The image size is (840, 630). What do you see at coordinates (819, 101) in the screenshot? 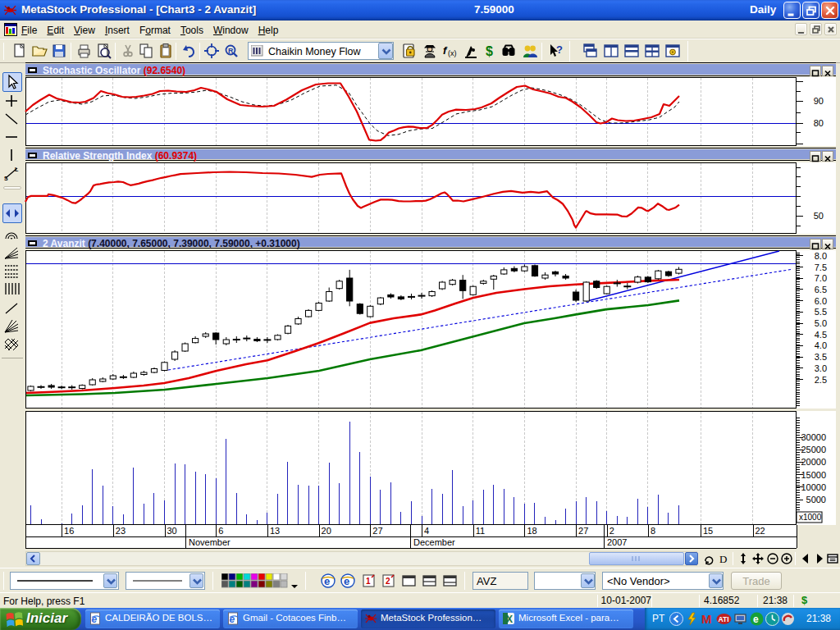
I see `svg-text: 90` at bounding box center [819, 101].